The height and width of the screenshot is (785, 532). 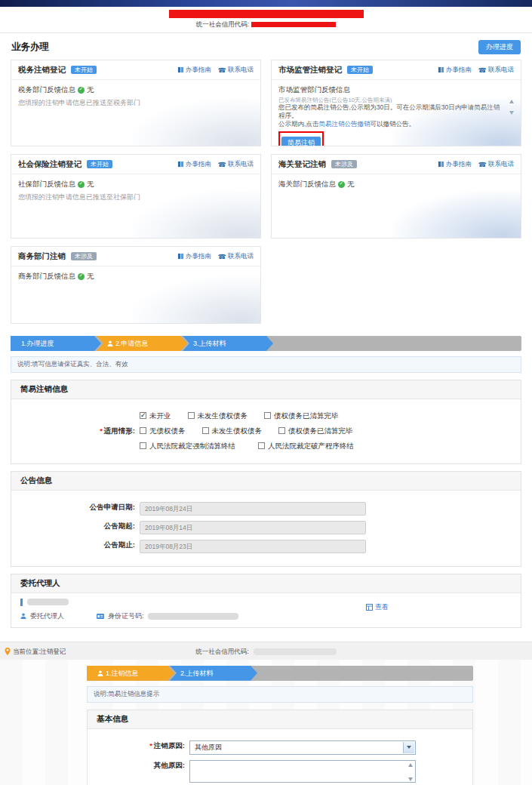 I want to click on redacted-agent-name, so click(x=48, y=602).